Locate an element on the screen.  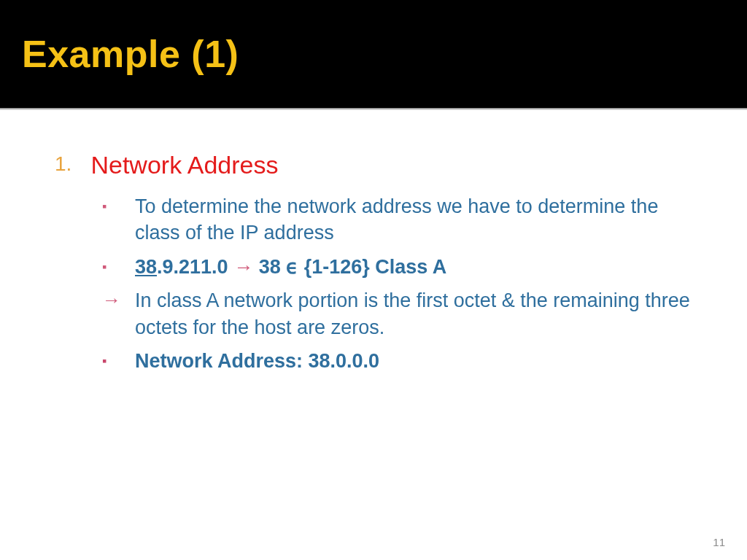
ip-rest: .9.211.0 is located at coordinates (196, 267).